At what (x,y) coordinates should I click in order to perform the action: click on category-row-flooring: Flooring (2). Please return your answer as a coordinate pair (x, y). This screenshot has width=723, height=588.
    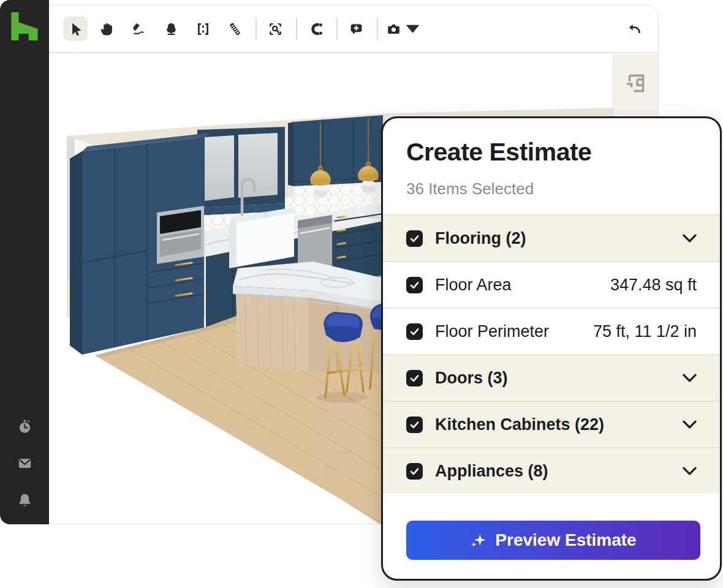
    Looking at the image, I should click on (551, 238).